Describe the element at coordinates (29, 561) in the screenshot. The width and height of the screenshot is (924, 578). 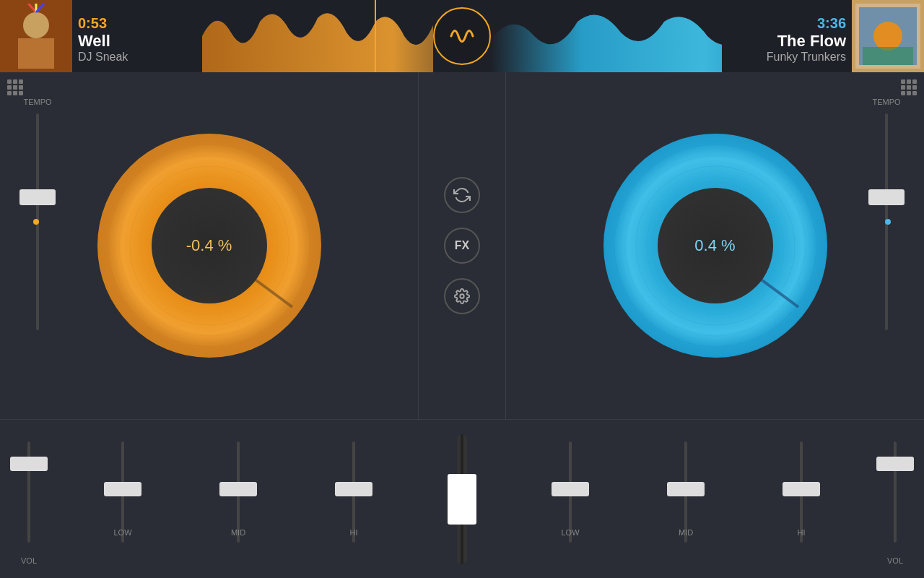
I see `left-vol-label: VOL` at that location.